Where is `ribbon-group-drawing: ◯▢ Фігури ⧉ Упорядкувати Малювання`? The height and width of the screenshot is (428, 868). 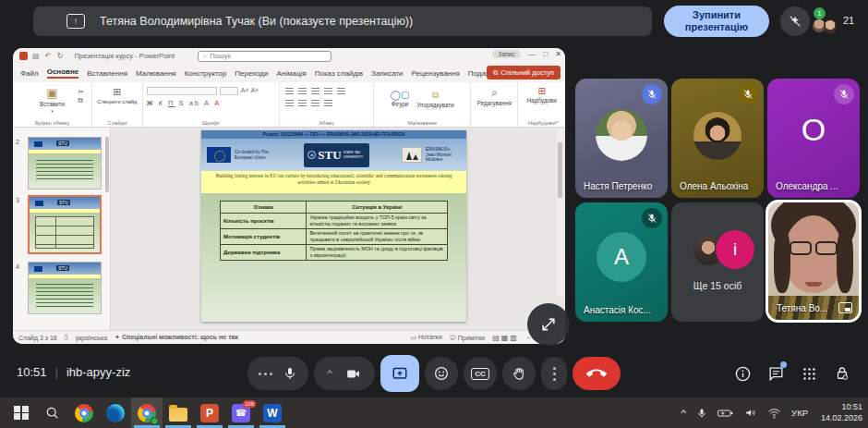
ribbon-group-drawing: ◯▢ Фігури ⧉ Упорядкувати Малювання is located at coordinates (423, 104).